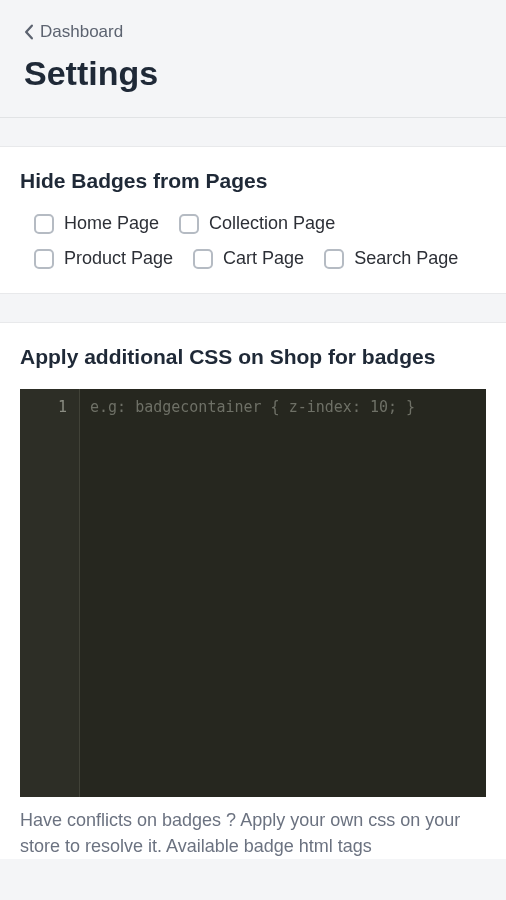  Describe the element at coordinates (253, 357) in the screenshot. I see `css-section-title: Apply additional CSS on Shop for badges` at that location.